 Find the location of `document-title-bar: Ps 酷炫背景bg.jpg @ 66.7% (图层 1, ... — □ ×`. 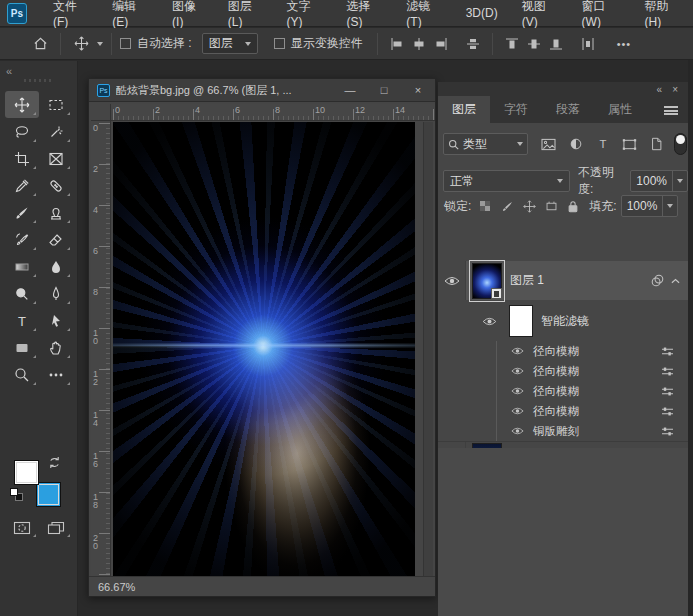

document-title-bar: Ps 酷炫背景bg.jpg @ 66.7% (图层 1, ... — □ × is located at coordinates (262, 90).